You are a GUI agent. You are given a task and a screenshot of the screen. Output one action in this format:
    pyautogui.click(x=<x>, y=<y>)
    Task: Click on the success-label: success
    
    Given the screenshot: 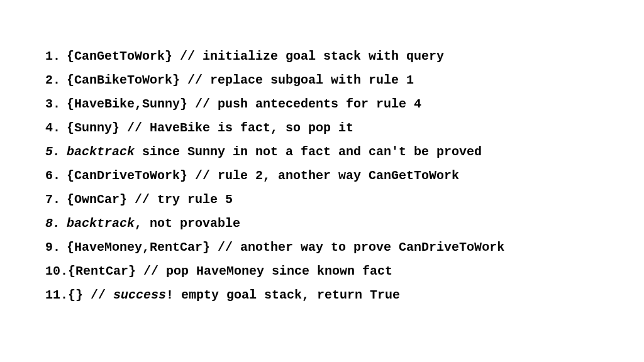 What is the action you would take?
    pyautogui.click(x=140, y=295)
    